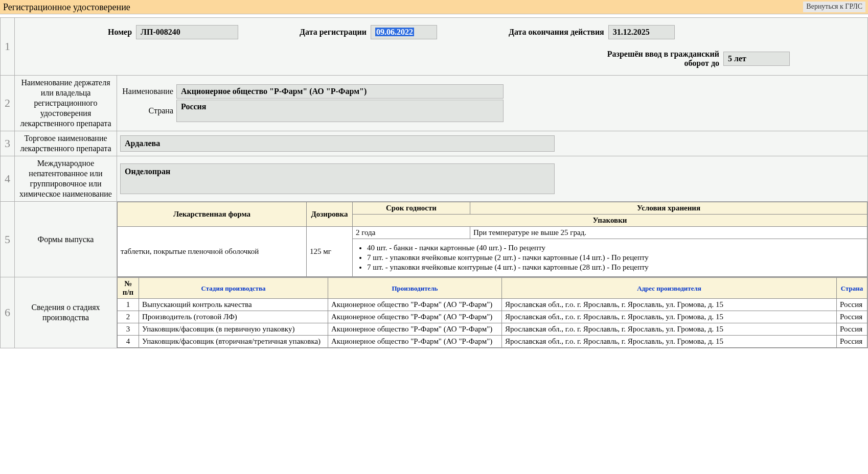 Image resolution: width=868 pixels, height=474 pixels. I want to click on production-stages-table: № п/п Стадия производства Производитель …, so click(492, 313).